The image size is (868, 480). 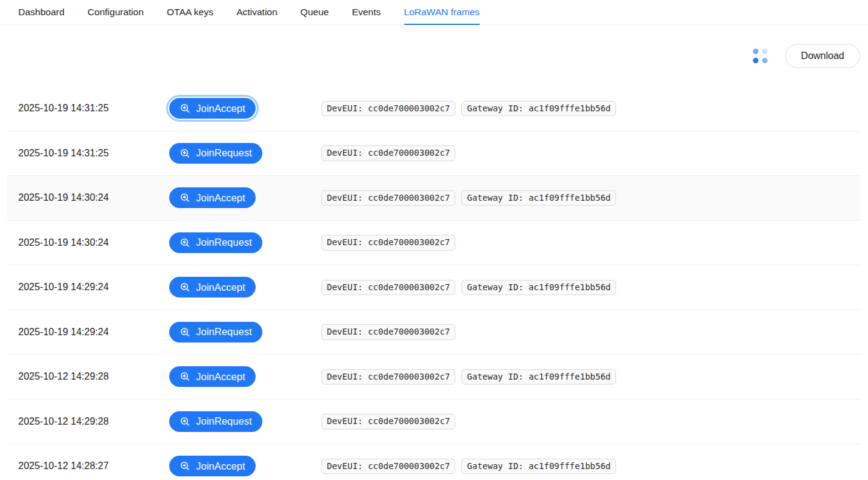 What do you see at coordinates (434, 12) in the screenshot?
I see `tab-bar: DashboardConfigurationOTAA keysActivatio…` at bounding box center [434, 12].